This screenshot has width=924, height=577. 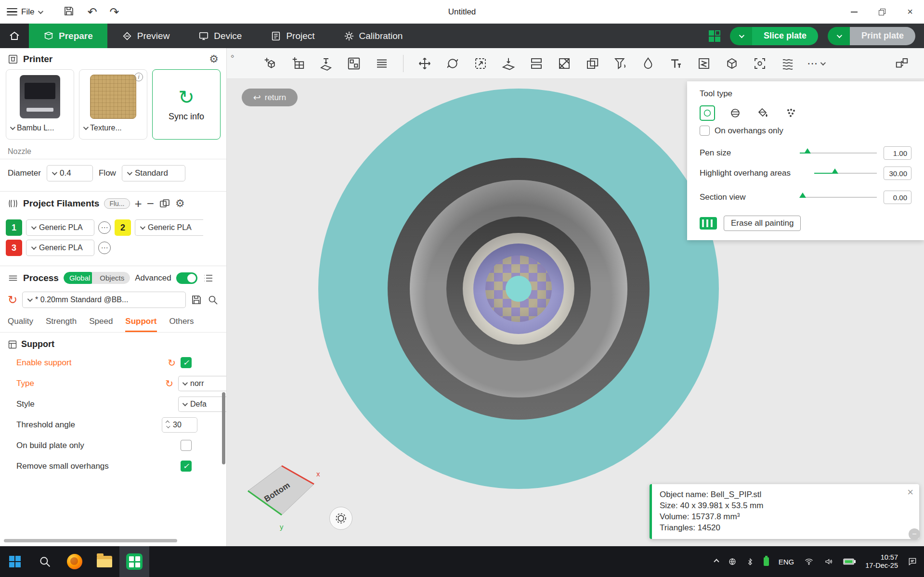 I want to click on filament-2-chip: 2, so click(x=123, y=228).